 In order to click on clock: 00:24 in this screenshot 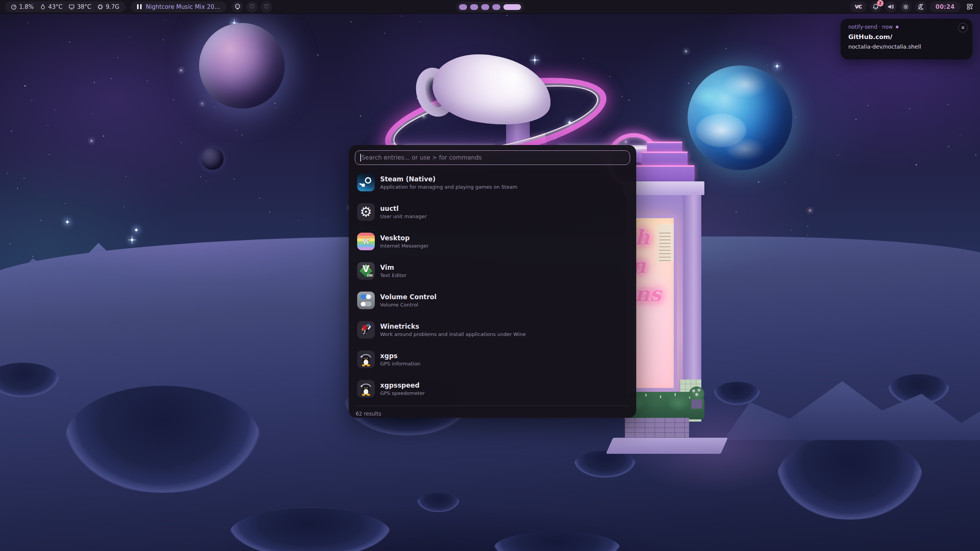, I will do `click(945, 7)`.